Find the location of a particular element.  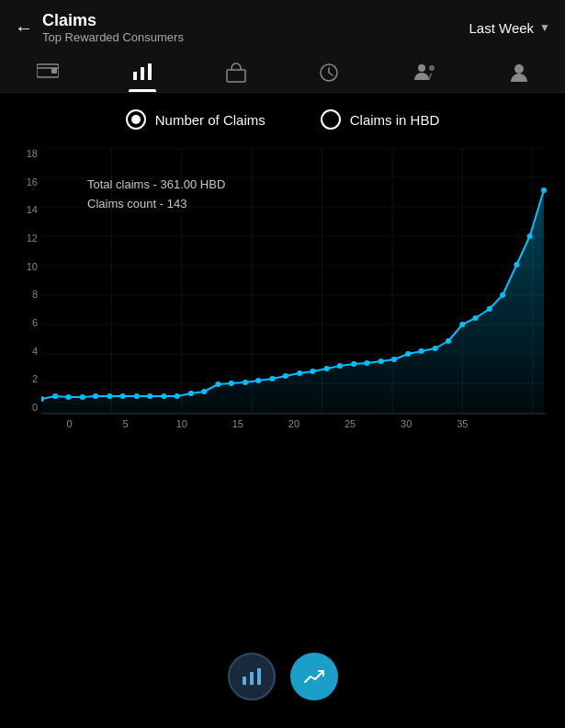

claims-count-label: Claims count - 143 is located at coordinates (156, 204).